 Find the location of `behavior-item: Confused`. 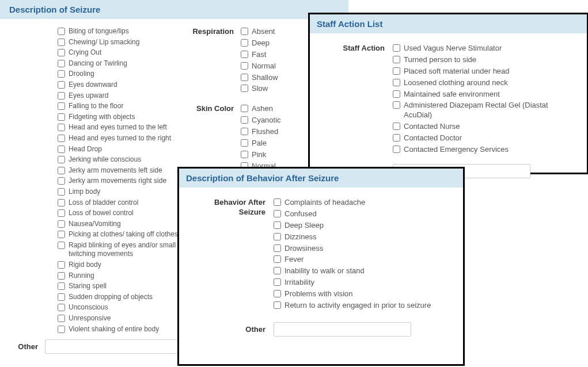

behavior-item: Confused is located at coordinates (352, 214).